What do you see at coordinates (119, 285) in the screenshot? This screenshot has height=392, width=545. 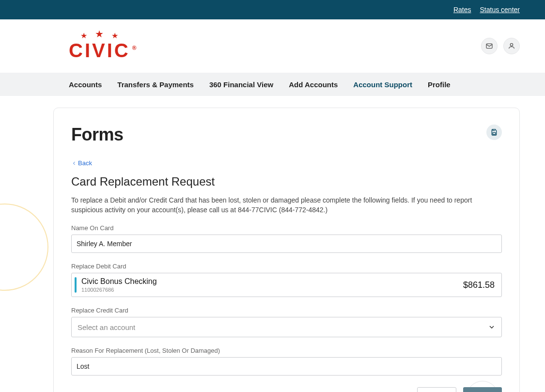 I see `account-info: Civic Bonus Checking 11000267686` at bounding box center [119, 285].